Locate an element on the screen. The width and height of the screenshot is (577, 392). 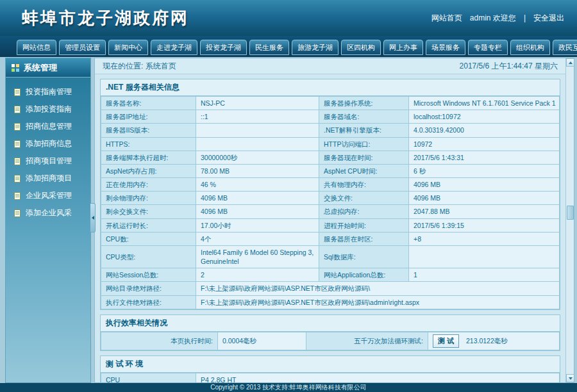
field-value: F:\未上架源码\政府网站源码\ASP.NET市区政府网站源码\admin\ri… is located at coordinates (378, 302).